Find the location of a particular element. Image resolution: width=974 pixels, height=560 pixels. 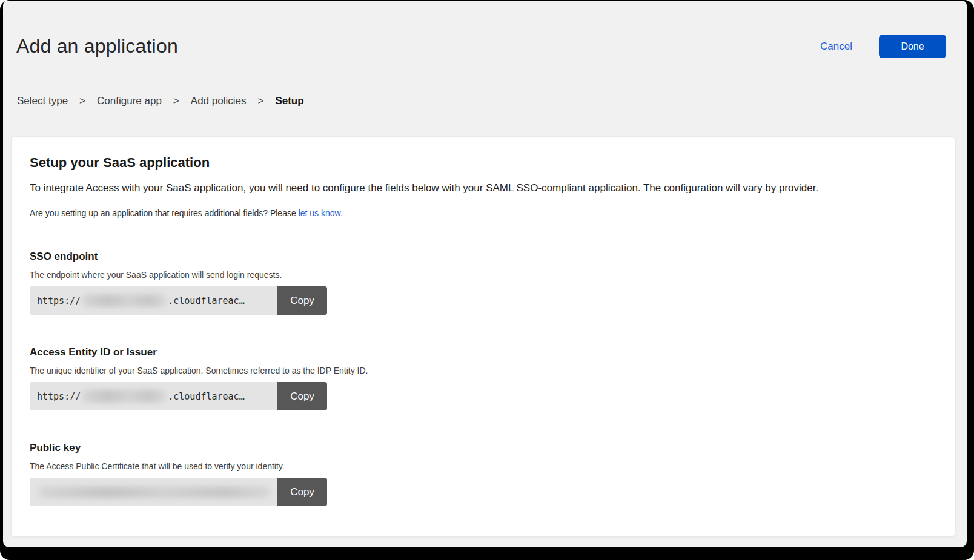

breadcrumb-item-select-type: Select type is located at coordinates (42, 101).